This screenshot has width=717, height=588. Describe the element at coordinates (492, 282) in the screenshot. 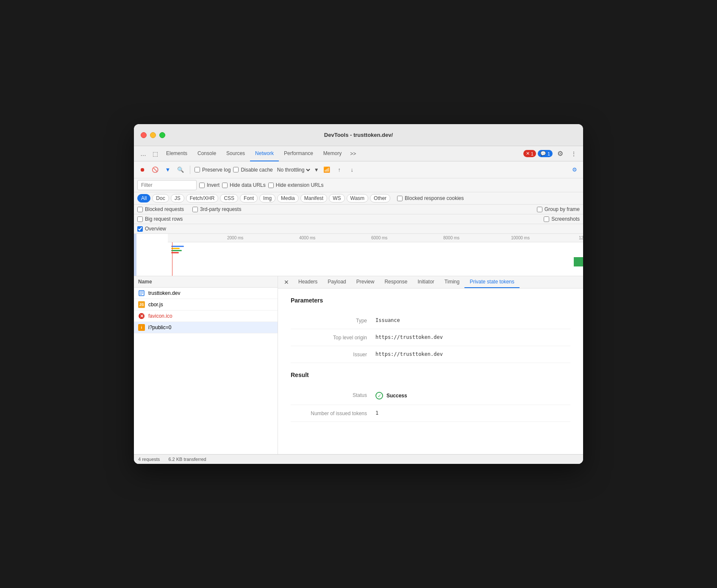

I see `detail-tab-private-state-tokens: Private state tokens` at that location.